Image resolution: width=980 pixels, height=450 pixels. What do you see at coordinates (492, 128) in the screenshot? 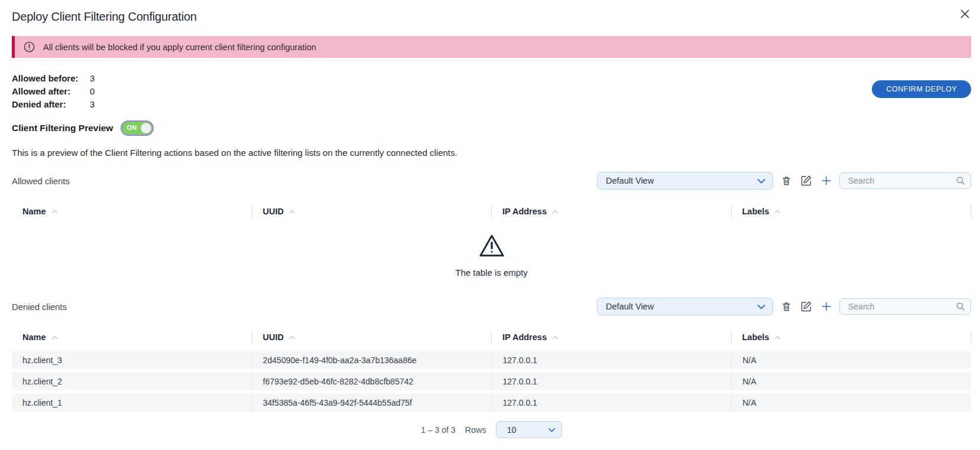
I see `preview-toggle-row: Client Filtering Preview ON` at bounding box center [492, 128].